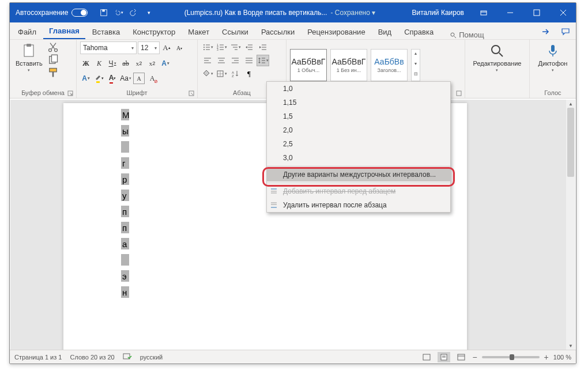  I want to click on comments-icon, so click(566, 32).